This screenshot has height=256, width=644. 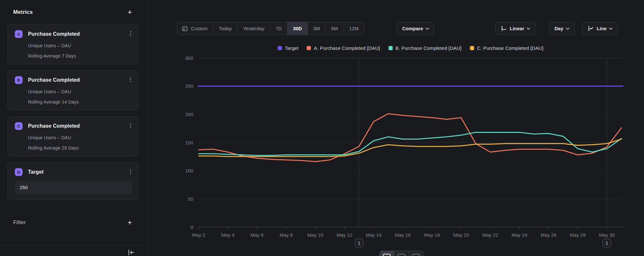 What do you see at coordinates (73, 181) in the screenshot?
I see `metric-card-target: D Target` at bounding box center [73, 181].